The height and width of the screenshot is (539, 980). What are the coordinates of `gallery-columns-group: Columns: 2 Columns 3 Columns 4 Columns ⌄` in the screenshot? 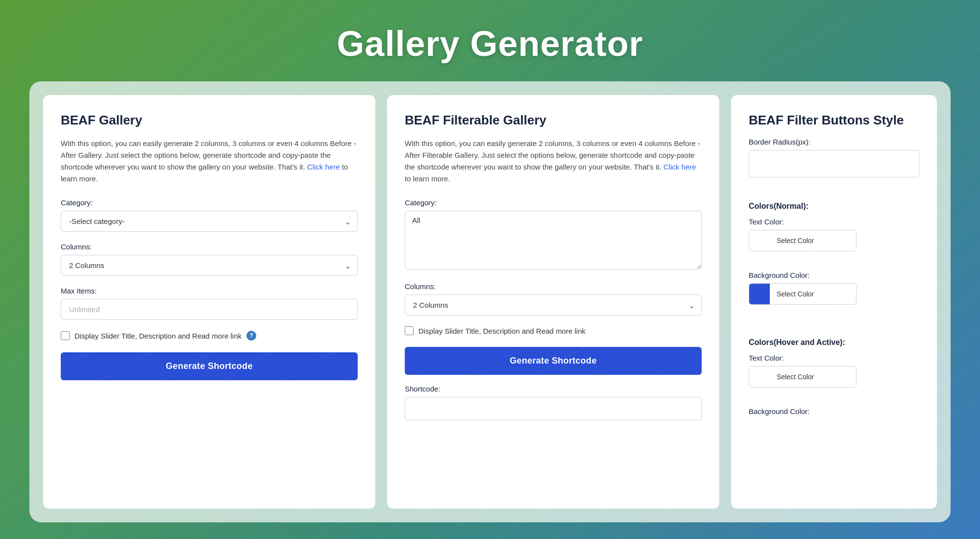 It's located at (209, 259).